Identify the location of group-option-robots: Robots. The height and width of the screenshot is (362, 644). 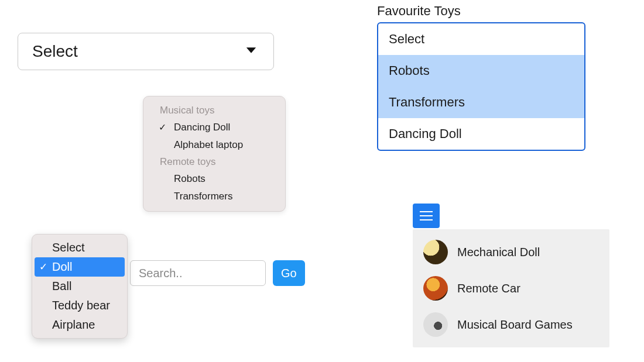
(214, 179).